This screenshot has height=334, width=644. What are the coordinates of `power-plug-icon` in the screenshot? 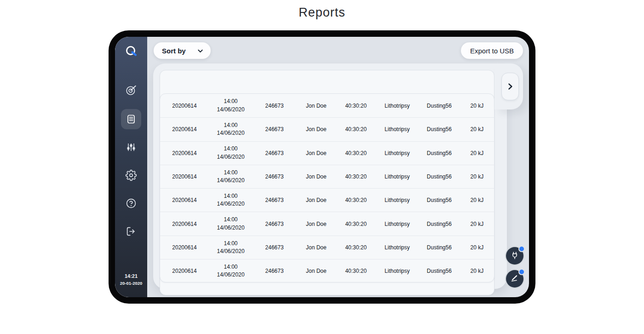 It's located at (515, 256).